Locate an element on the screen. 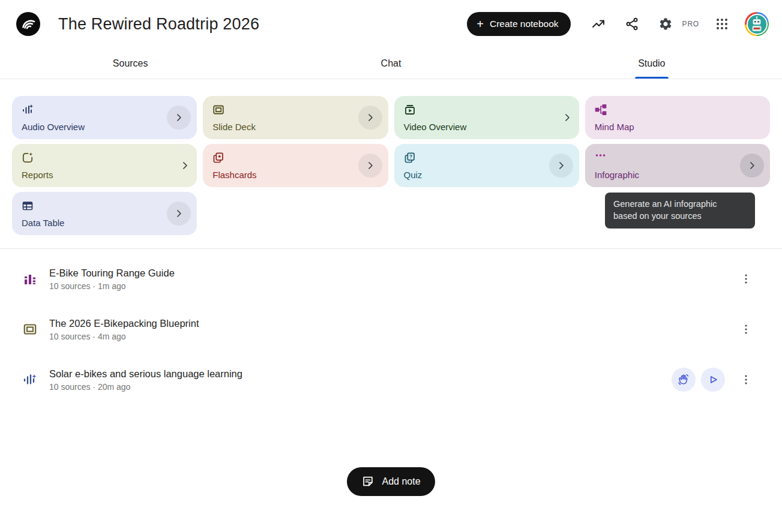 This screenshot has height=532, width=782. note-icon is located at coordinates (368, 482).